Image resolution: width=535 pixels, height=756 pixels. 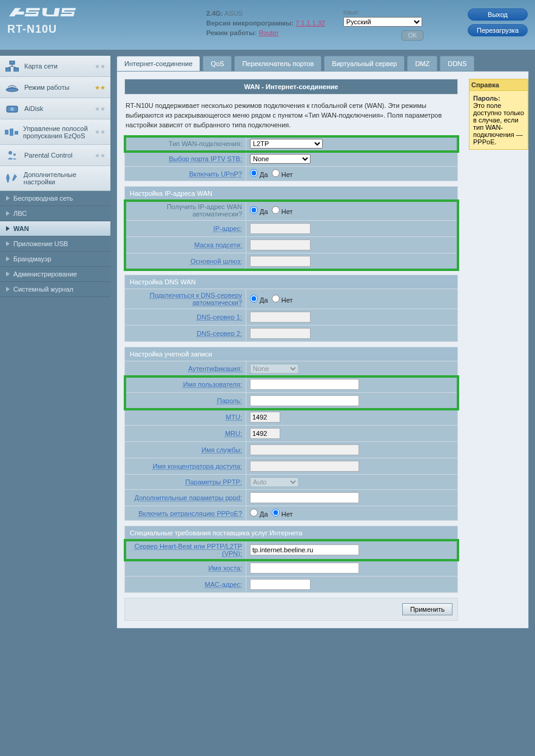 What do you see at coordinates (55, 199) in the screenshot?
I see `subnav-wireless: Беспроводная сеть` at bounding box center [55, 199].